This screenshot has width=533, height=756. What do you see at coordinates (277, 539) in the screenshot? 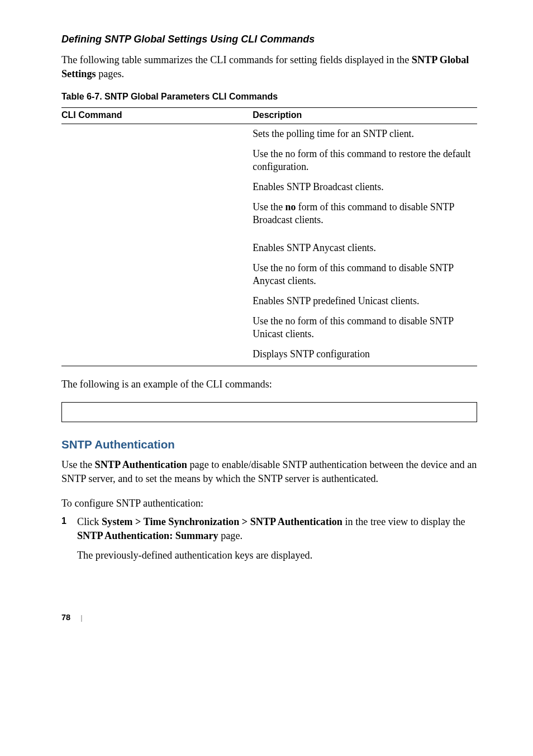
I see `list-item: 1 Click System > Time Synchronization > …` at bounding box center [277, 539].